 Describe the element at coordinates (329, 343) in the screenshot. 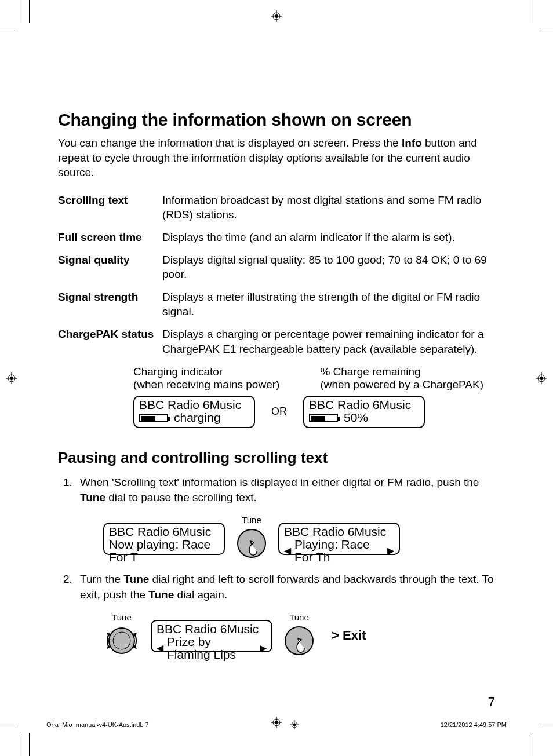

I see `def-desc: Displays a charging or percentage power …` at that location.